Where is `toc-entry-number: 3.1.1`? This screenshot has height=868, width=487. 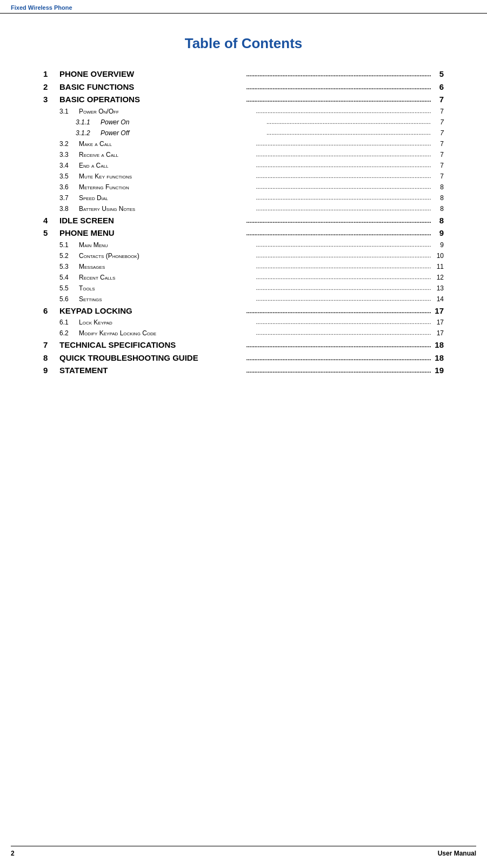
toc-entry-number: 3.1.1 is located at coordinates (88, 122).